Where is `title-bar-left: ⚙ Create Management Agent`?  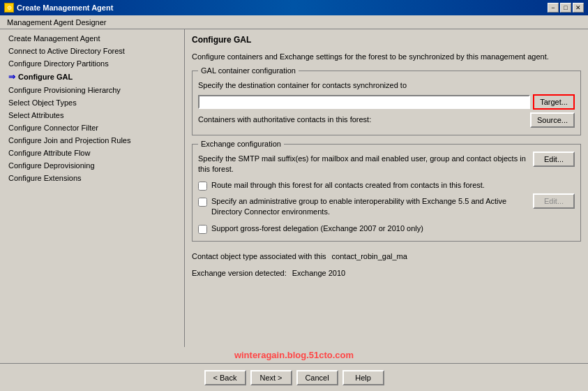
title-bar-left: ⚙ Create Management Agent is located at coordinates (59, 8).